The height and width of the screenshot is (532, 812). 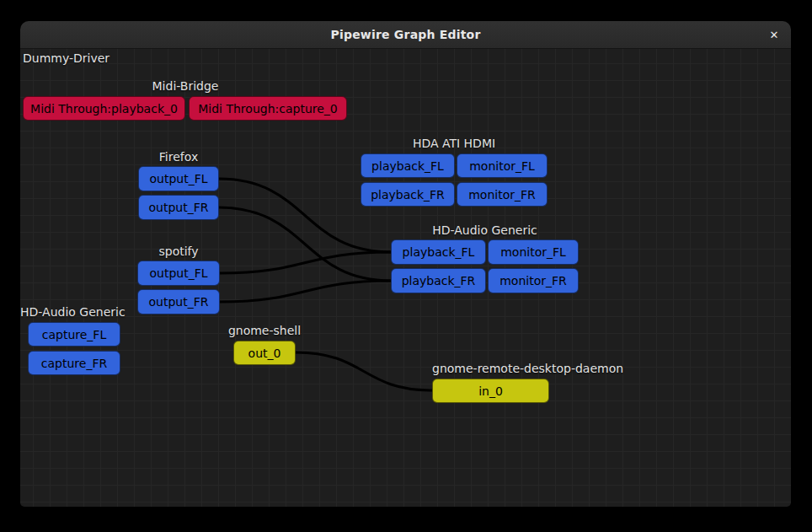 I want to click on node-hd-audio-generic-out-label: HD-Audio Generic, so click(x=485, y=231).